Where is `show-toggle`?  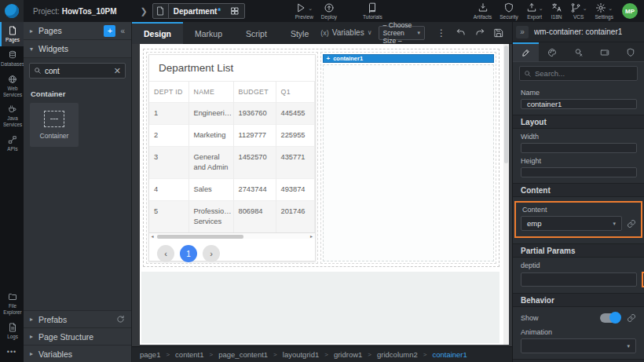
show-toggle is located at coordinates (610, 318).